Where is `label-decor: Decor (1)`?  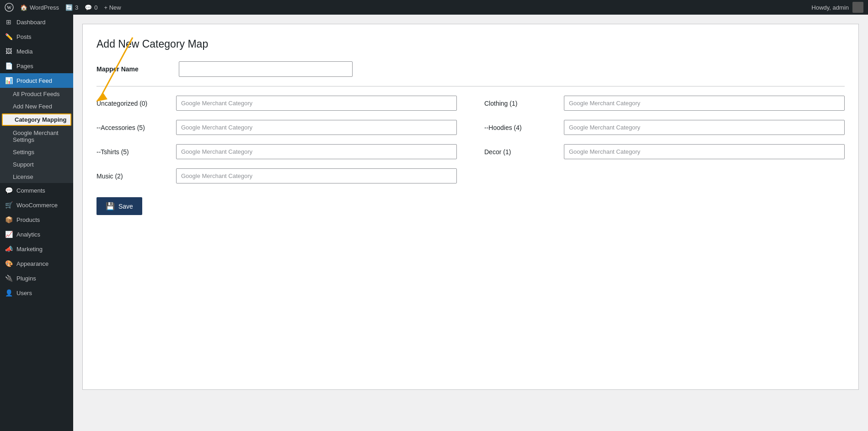 label-decor: Decor (1) is located at coordinates (521, 152).